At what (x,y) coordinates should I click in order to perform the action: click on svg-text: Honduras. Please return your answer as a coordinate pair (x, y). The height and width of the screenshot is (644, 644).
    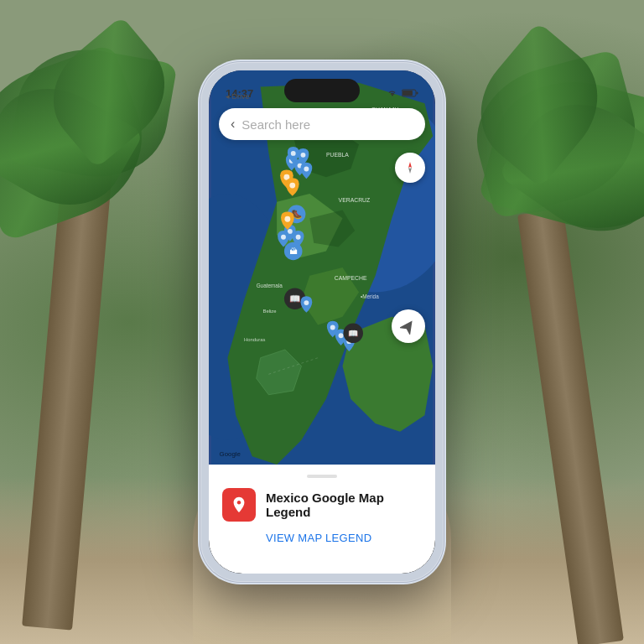
    Looking at the image, I should click on (255, 340).